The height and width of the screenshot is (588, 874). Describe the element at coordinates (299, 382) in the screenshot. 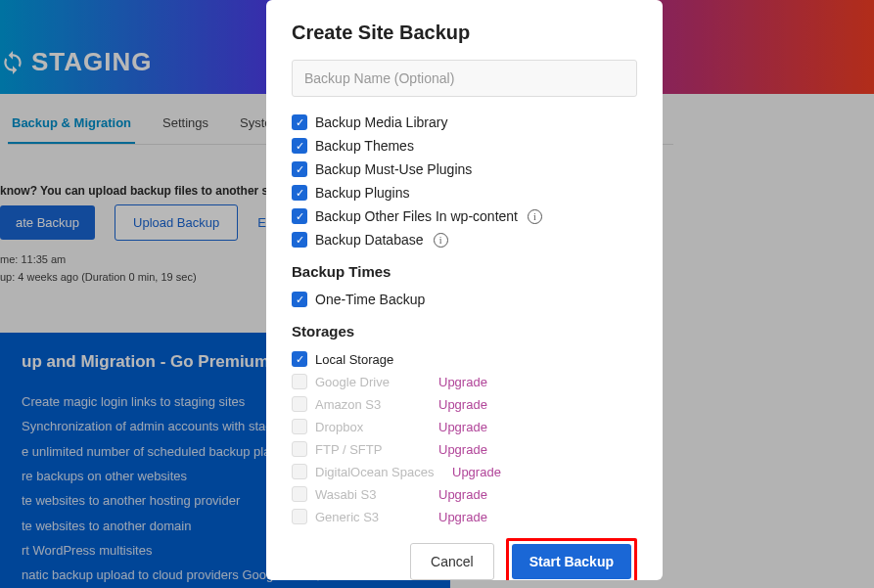

I see `checkbox-google-drive` at that location.